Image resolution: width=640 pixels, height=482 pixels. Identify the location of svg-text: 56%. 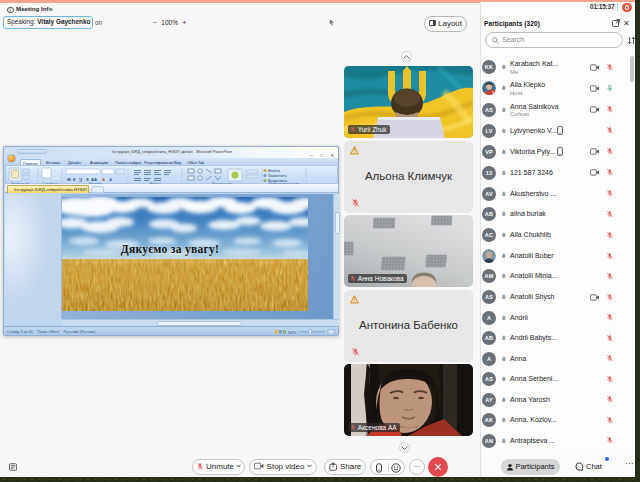
(292, 332).